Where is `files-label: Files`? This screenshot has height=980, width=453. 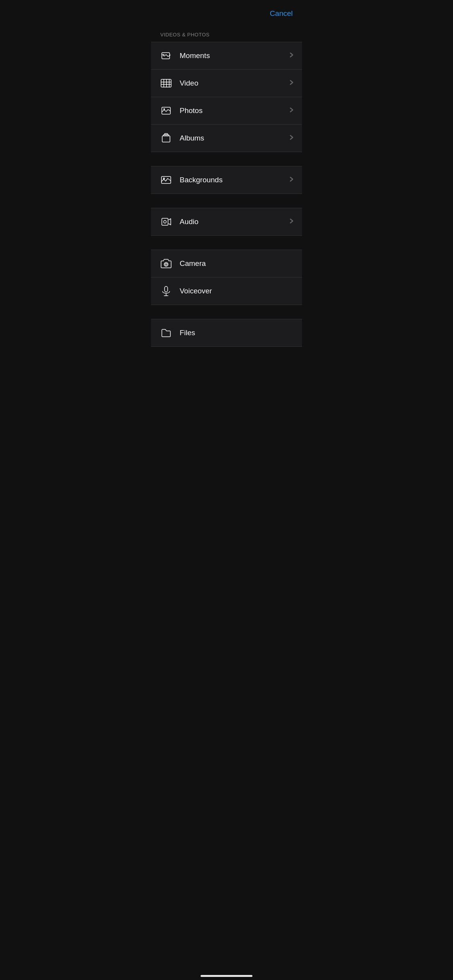
files-label: Files is located at coordinates (237, 333).